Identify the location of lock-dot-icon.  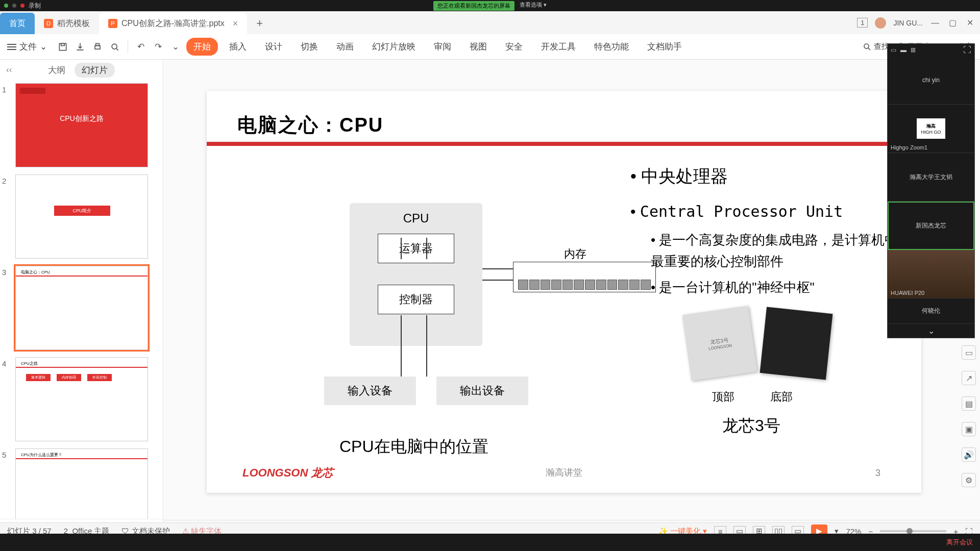
(14, 6).